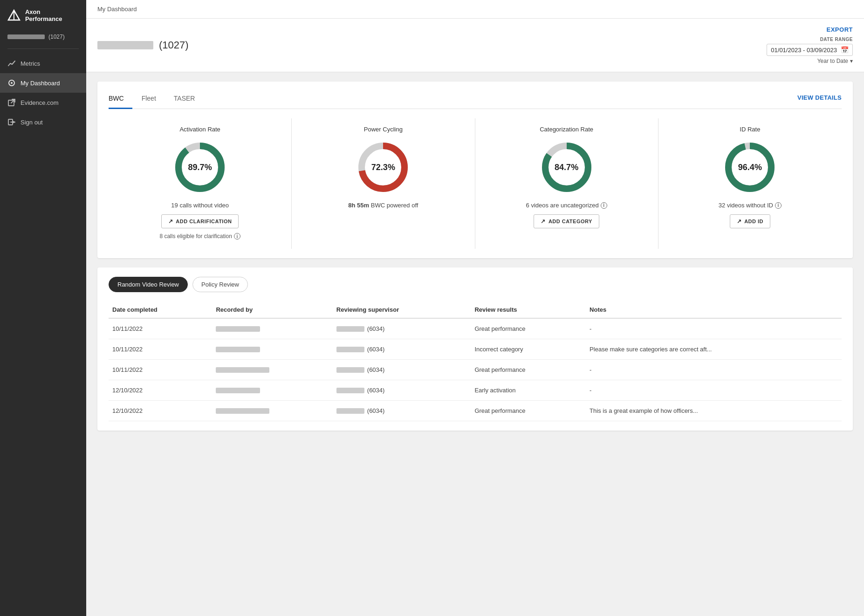 The image size is (864, 616). What do you see at coordinates (30, 63) in the screenshot?
I see `sidebar-item-metrics-label: Metrics` at bounding box center [30, 63].